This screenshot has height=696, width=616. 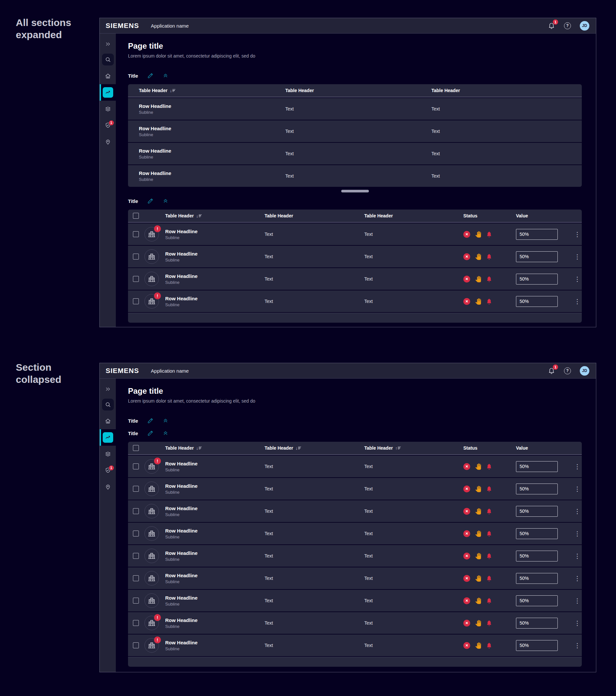 I want to click on expand-section-button, so click(x=166, y=421).